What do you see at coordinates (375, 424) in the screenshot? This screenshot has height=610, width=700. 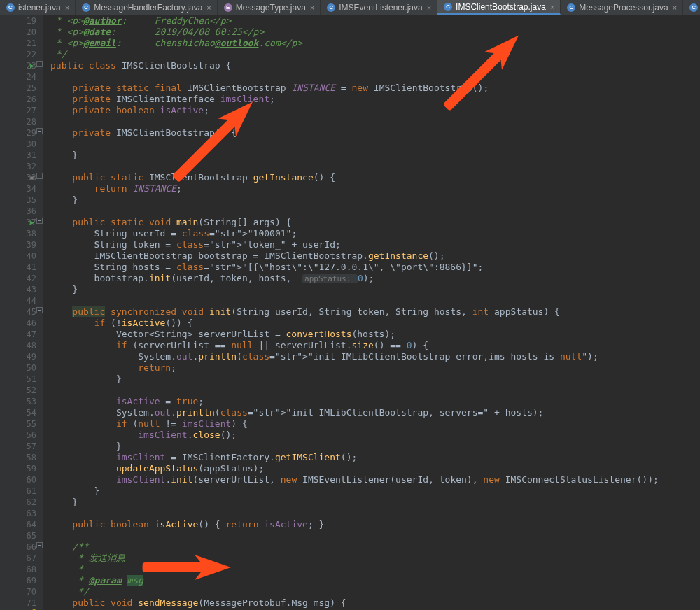 I see `code-line: if (null != imsClient) {` at bounding box center [375, 424].